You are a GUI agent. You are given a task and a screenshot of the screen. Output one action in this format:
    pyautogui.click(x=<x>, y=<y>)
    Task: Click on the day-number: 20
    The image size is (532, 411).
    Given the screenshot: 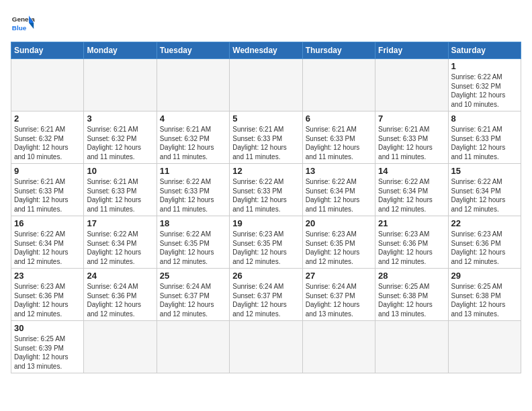 What is the action you would take?
    pyautogui.click(x=339, y=223)
    